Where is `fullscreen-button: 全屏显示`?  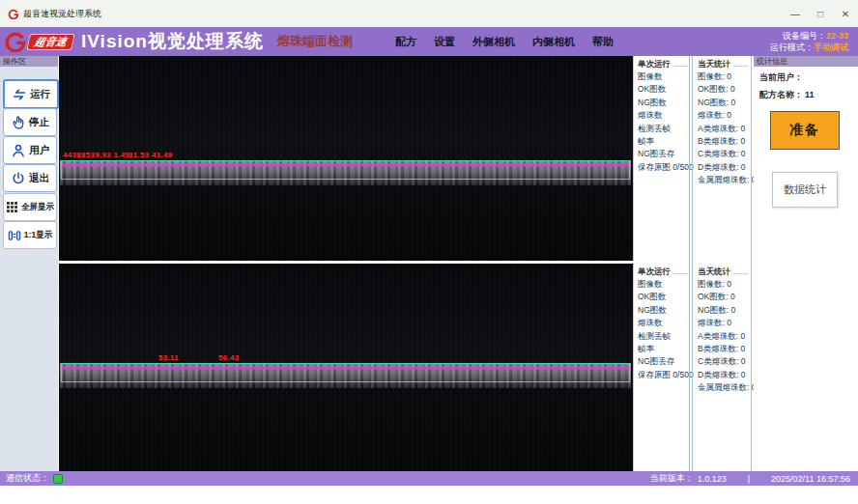
fullscreen-button: 全屏显示 is located at coordinates (30, 207).